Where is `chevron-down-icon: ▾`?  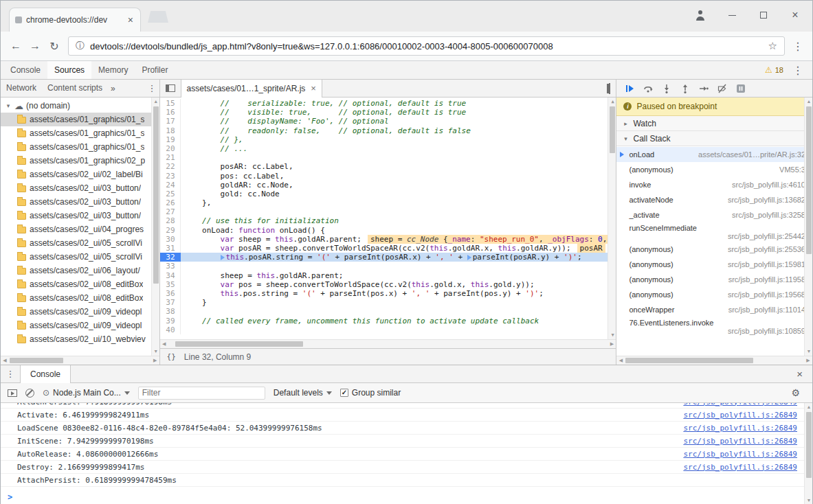
chevron-down-icon: ▾ is located at coordinates (8, 106).